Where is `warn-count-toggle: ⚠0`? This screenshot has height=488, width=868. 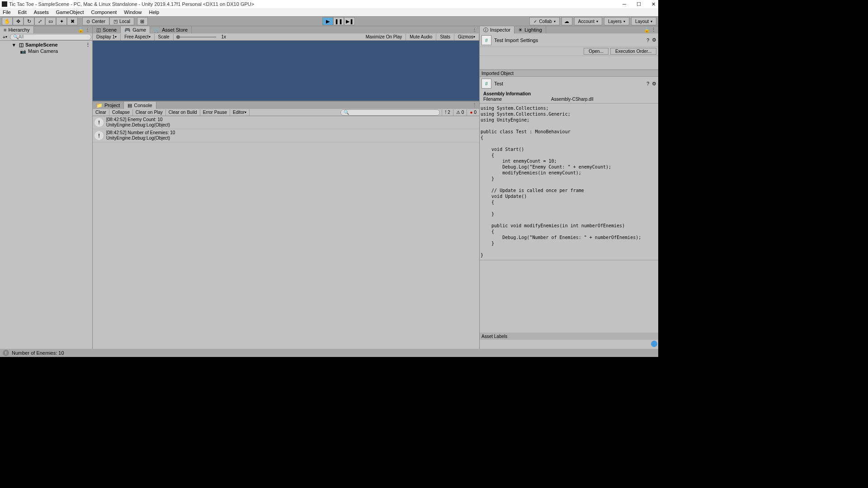
warn-count-toggle: ⚠0 is located at coordinates (460, 113).